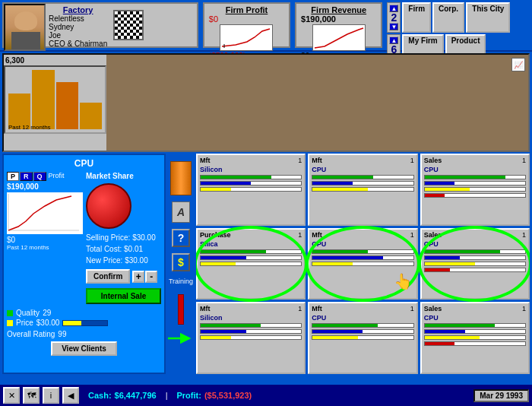  Describe the element at coordinates (363, 338) in the screenshot. I see `grid-cell-7: Mft1CPU` at that location.